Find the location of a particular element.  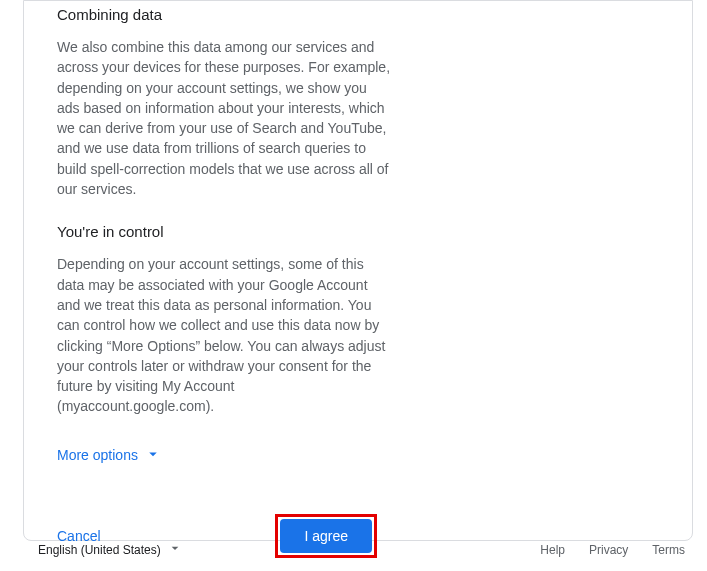

more-options-label: More options is located at coordinates (98, 455).